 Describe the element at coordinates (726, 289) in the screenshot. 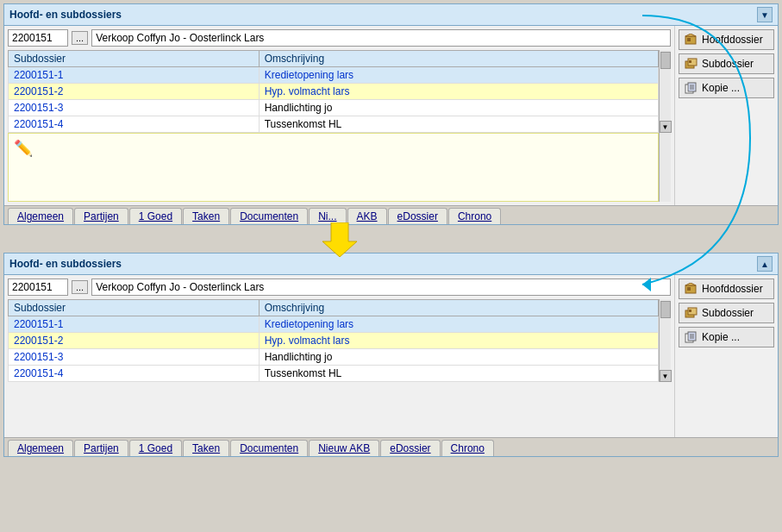

I see `hoofddossier-btn-2: Hoofddossier` at that location.